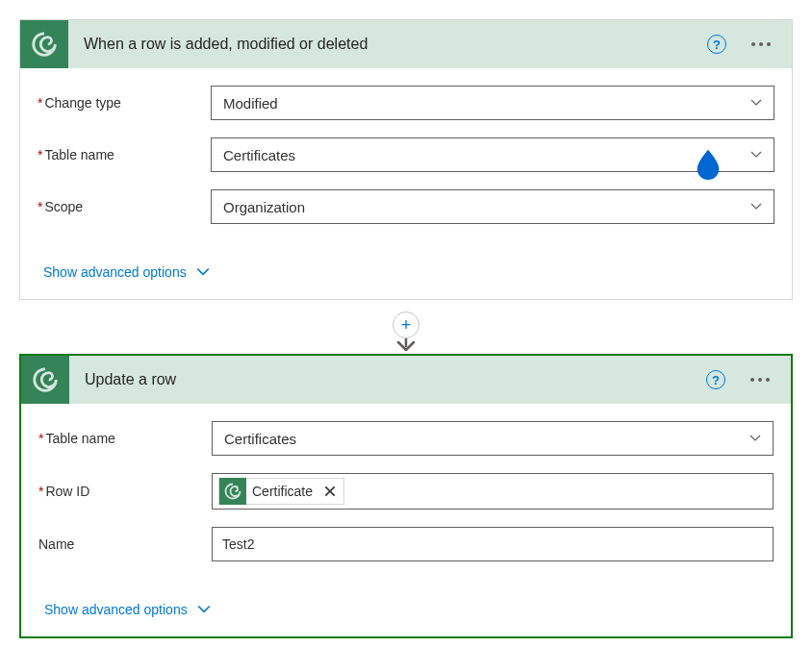  What do you see at coordinates (493, 438) in the screenshot?
I see `dropdown-action-table: Certificates` at bounding box center [493, 438].